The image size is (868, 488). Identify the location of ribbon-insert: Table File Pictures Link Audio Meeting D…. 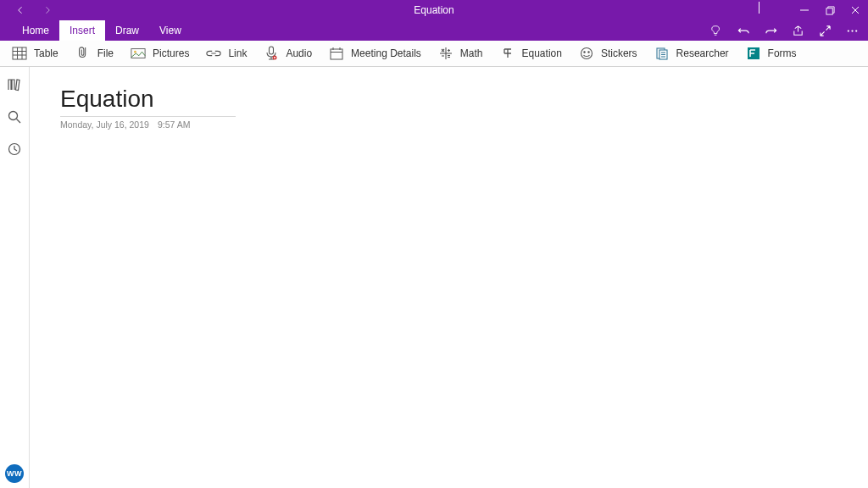
(434, 54).